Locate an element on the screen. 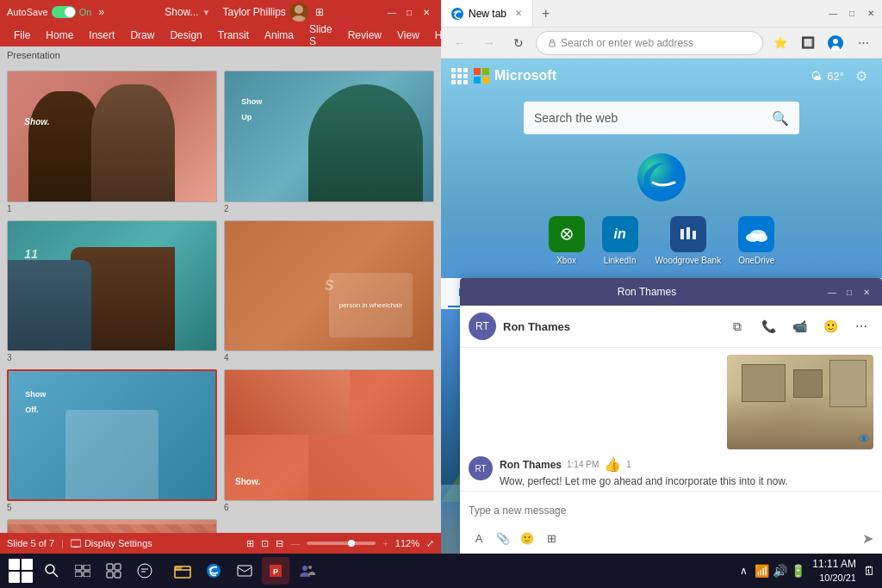 The image size is (882, 588). menu-design: Design is located at coordinates (186, 35).